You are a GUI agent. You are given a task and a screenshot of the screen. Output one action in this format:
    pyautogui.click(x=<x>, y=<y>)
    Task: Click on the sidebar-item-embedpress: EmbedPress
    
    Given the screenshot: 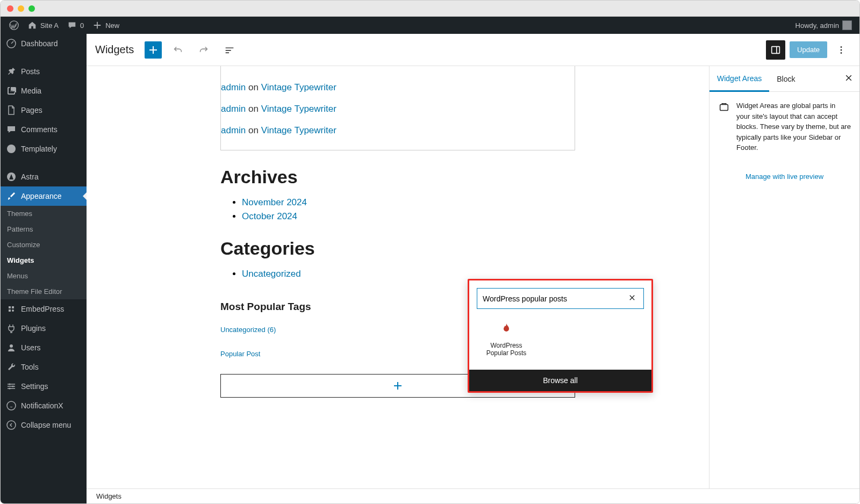 What is the action you would take?
    pyautogui.click(x=44, y=309)
    